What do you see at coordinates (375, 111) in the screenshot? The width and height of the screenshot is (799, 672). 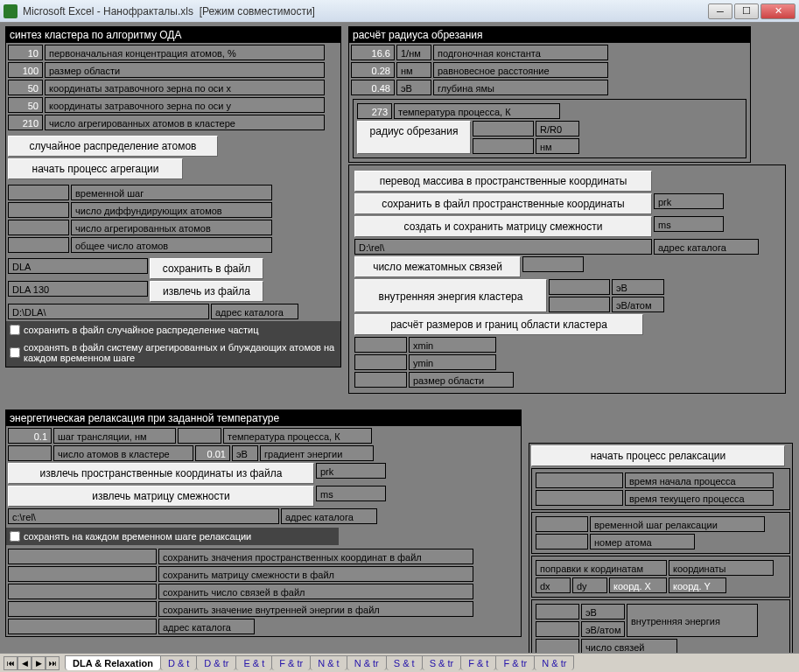 I see `temp-value: 273` at bounding box center [375, 111].